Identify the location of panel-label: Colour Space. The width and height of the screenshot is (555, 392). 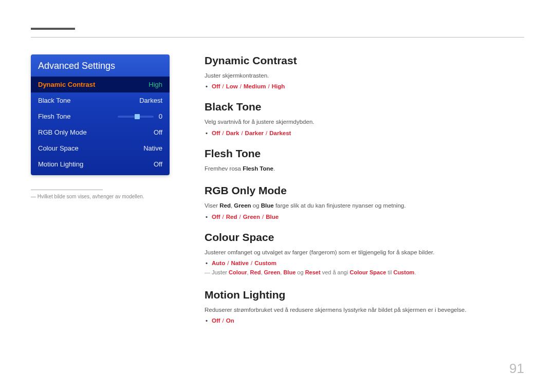
(90, 148).